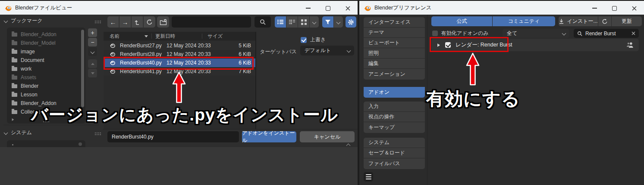 This screenshot has width=644, height=185. Describe the element at coordinates (349, 146) in the screenshot. I see `chevron-up-icon` at that location.